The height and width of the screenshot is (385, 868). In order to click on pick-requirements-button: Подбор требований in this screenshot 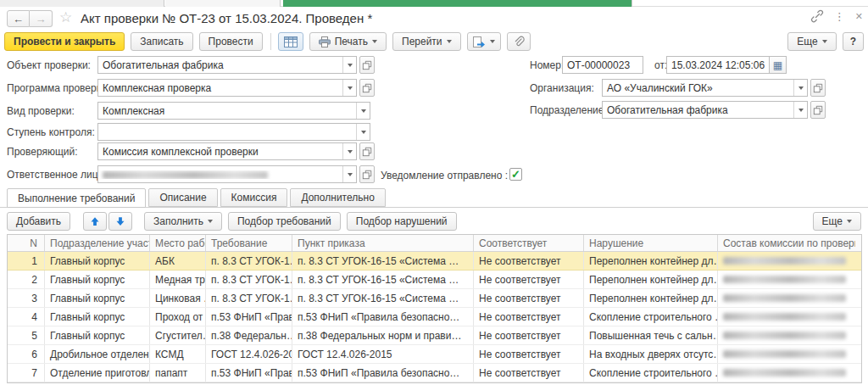, I will do `click(285, 221)`.